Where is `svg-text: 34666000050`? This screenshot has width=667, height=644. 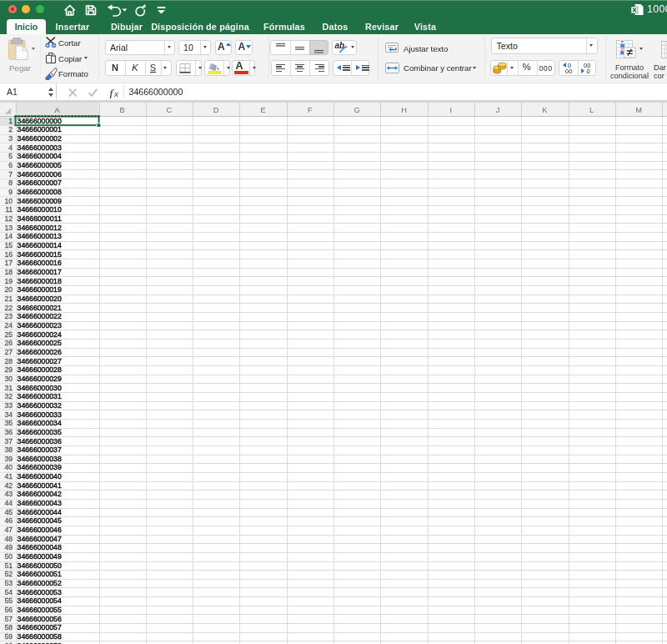 svg-text: 34666000050 is located at coordinates (40, 564).